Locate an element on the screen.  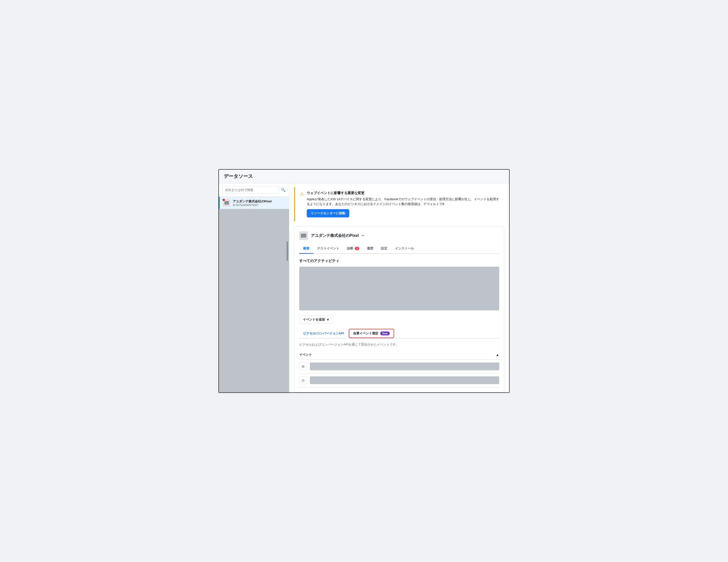
table-row: ◎ is located at coordinates (399, 380).